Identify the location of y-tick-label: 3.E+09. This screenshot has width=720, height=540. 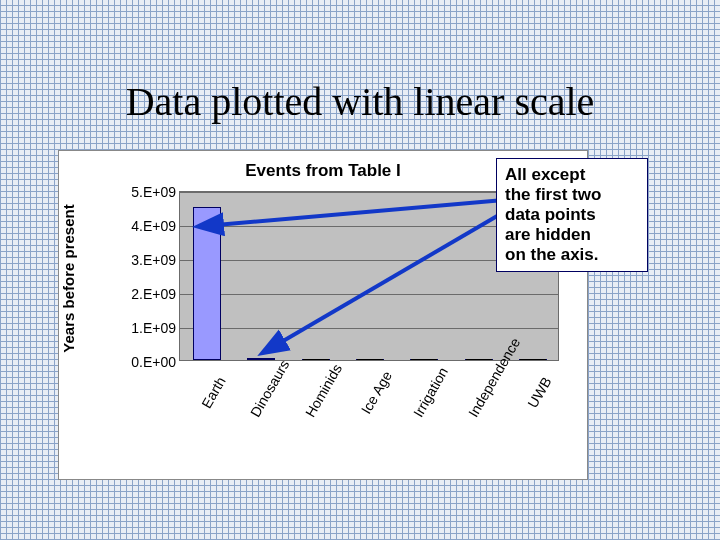
(154, 260).